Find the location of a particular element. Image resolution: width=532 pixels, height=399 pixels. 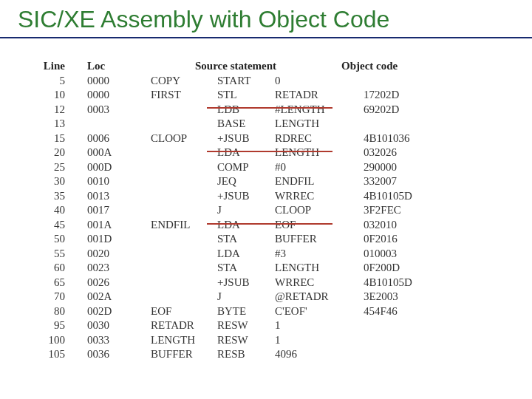

cell-loc: 0017 is located at coordinates (119, 210).